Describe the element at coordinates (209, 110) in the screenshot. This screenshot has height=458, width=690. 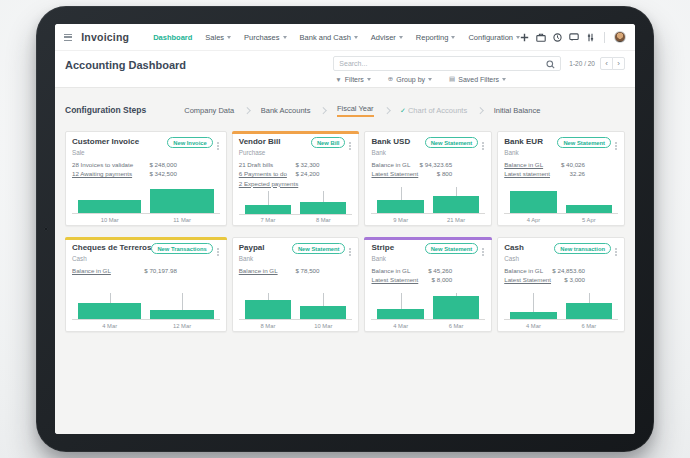
I see `config-step-company-data: Company Data` at that location.